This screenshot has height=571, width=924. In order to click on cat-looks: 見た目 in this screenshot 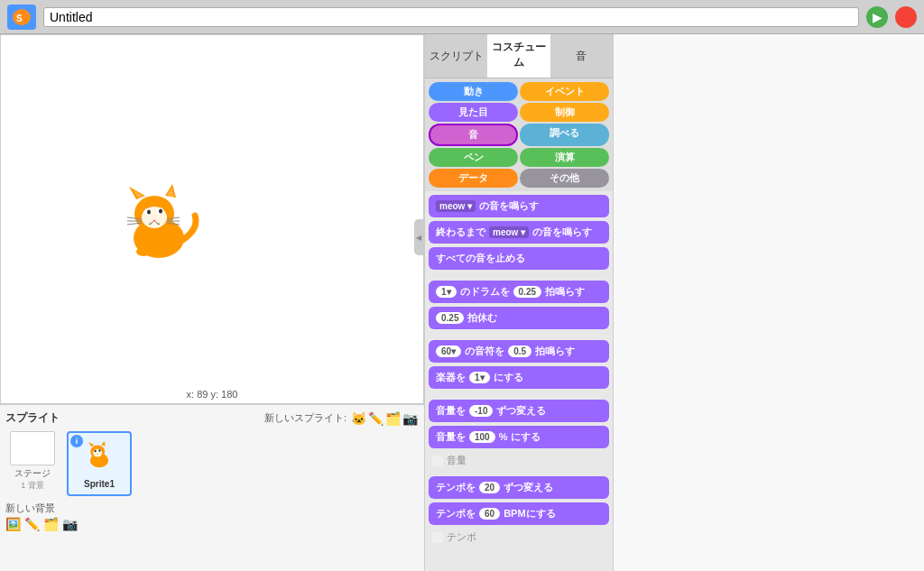, I will do `click(473, 112)`.